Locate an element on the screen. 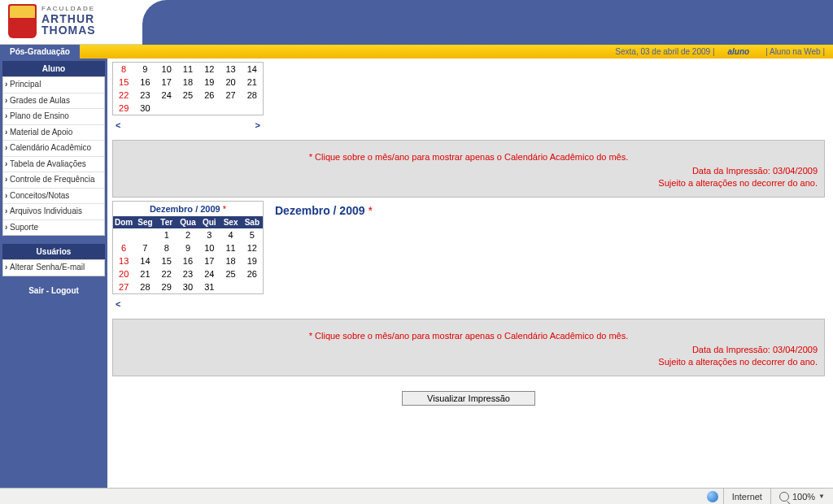 This screenshot has height=504, width=833. cal-prev: < is located at coordinates (118, 125).